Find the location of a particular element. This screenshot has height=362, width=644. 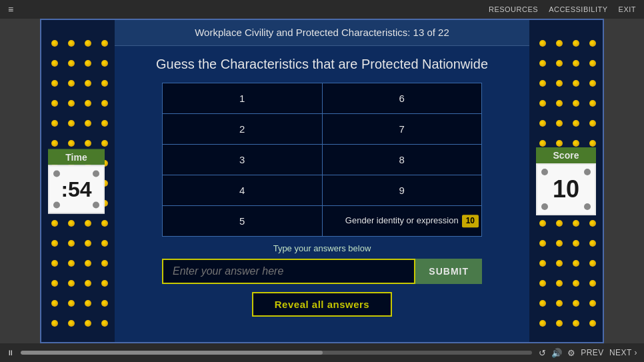

answer-input-row: SUBMIT is located at coordinates (322, 271).